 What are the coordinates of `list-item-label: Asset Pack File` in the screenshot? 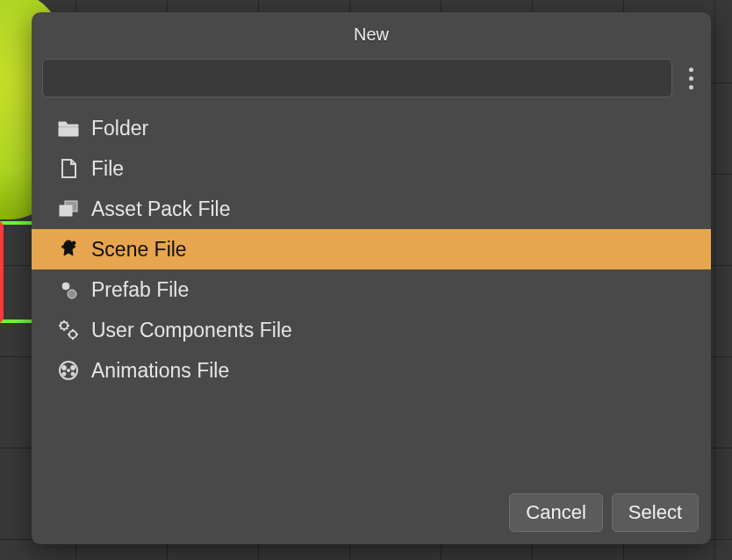 It's located at (161, 209).